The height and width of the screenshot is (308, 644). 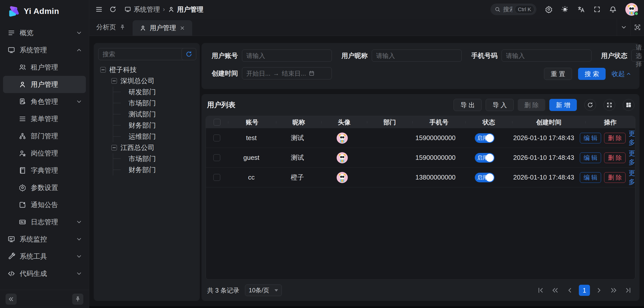 What do you see at coordinates (186, 10) in the screenshot?
I see `breadcrumb-current: 用户管理` at bounding box center [186, 10].